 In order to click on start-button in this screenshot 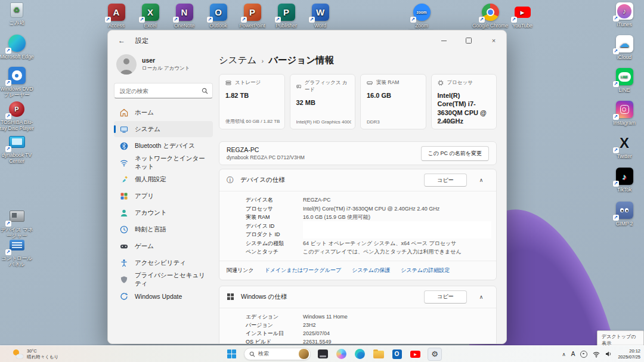, I will do `click(231, 354)`.